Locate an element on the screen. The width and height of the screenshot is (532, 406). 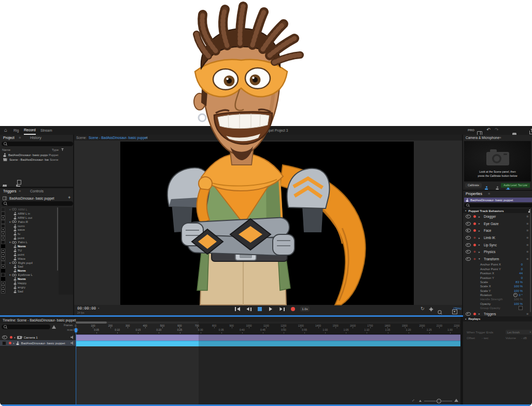
trigger-row: ARM L out is located at coordinates (29, 218).